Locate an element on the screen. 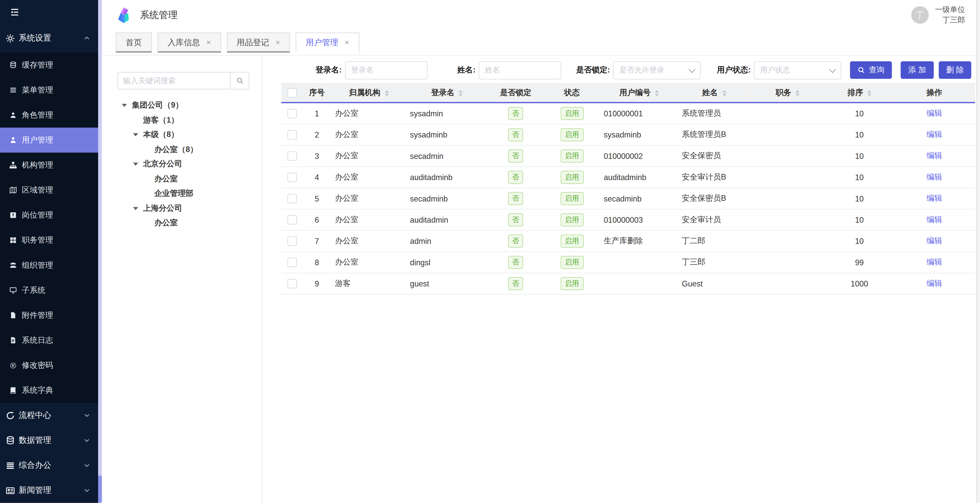 The height and width of the screenshot is (503, 980). tree-search-button is located at coordinates (239, 81).